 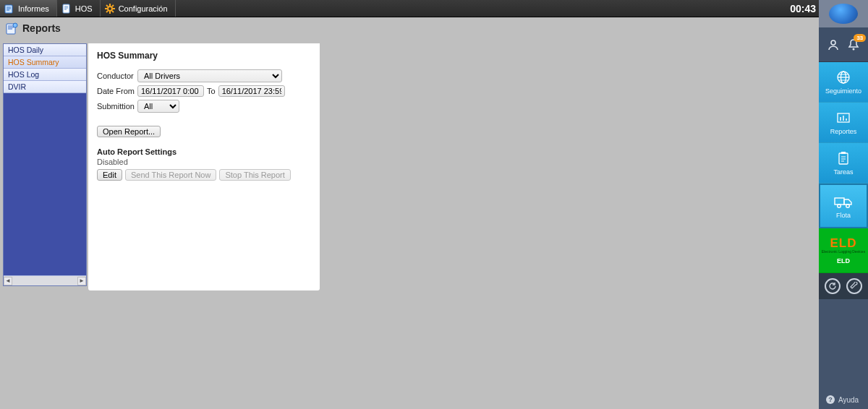 What do you see at coordinates (843, 123) in the screenshot?
I see `rail-tile-reports: Reportes` at bounding box center [843, 123].